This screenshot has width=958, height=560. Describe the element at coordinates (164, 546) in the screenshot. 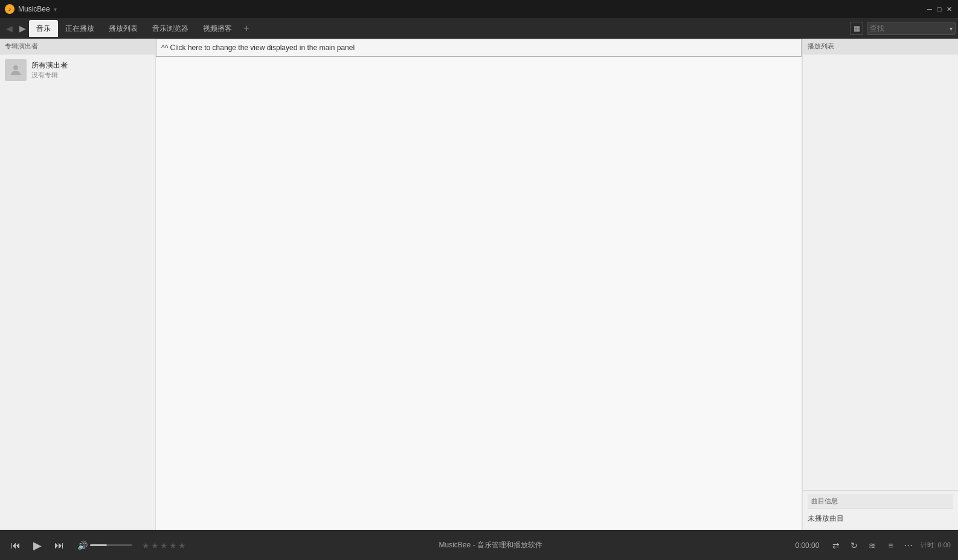

I see `rating-section: ★ ★ ★ ★ ★` at that location.